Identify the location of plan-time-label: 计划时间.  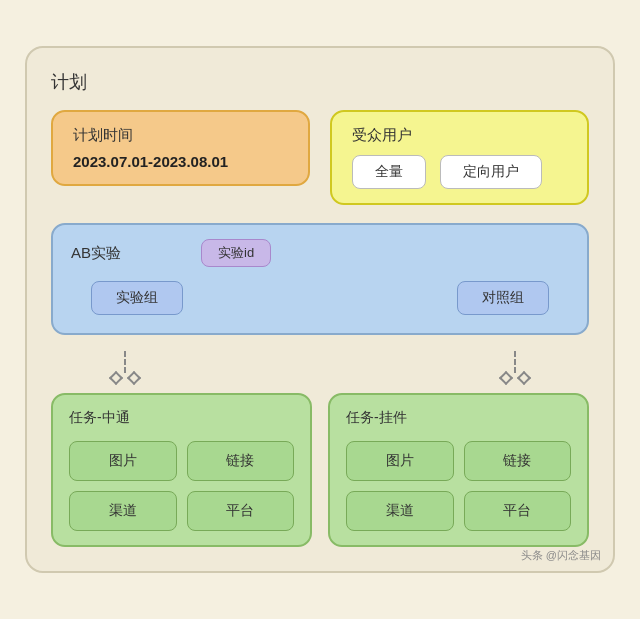
(180, 136).